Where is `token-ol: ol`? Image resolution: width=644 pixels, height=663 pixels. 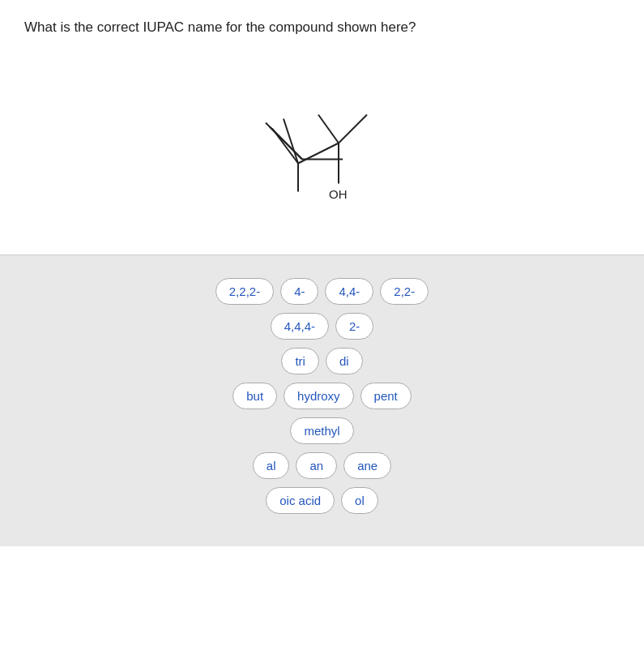
token-ol: ol is located at coordinates (360, 501).